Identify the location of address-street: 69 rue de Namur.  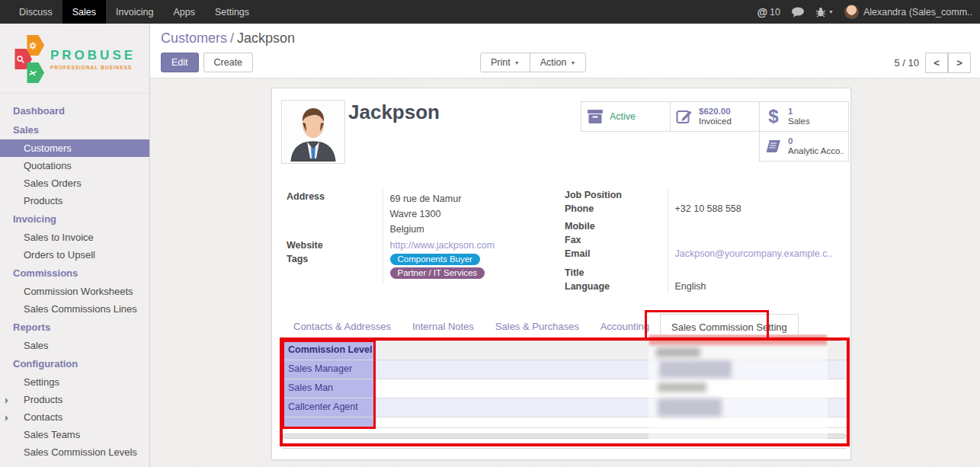
(459, 199).